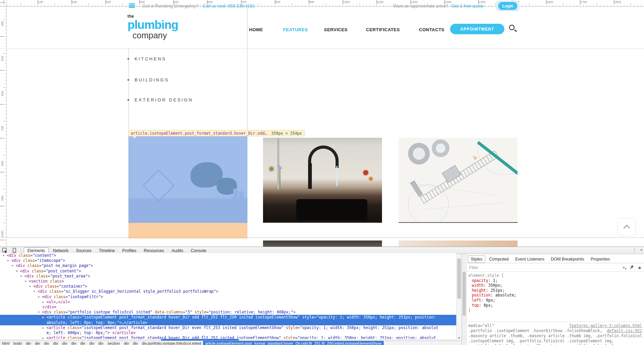 This screenshot has height=345, width=644. I want to click on styles-tab-computed: Computed, so click(499, 259).